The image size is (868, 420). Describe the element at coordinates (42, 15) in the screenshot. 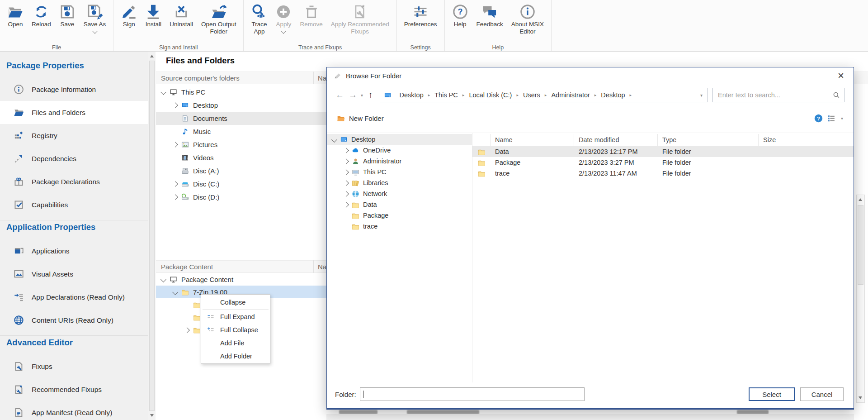

I see `ribbon-button-reload: Reload` at that location.